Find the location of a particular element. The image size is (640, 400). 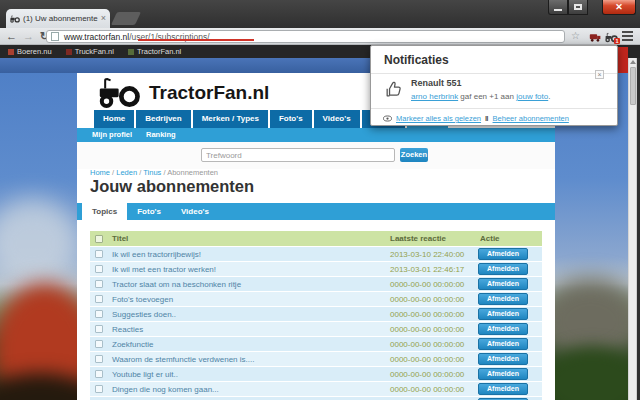

tab-topics: Topics is located at coordinates (104, 212).